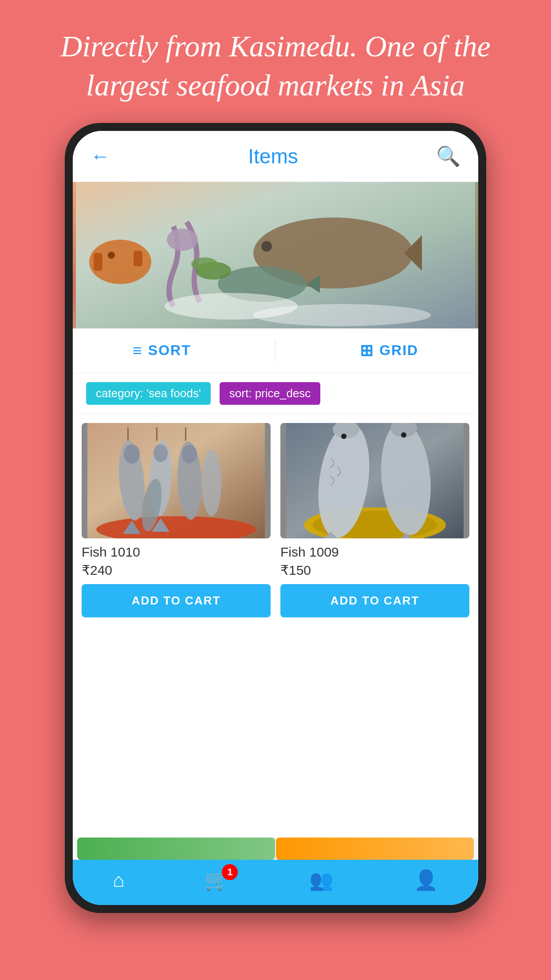  Describe the element at coordinates (169, 351) in the screenshot. I see `sort-label: SORT` at that location.